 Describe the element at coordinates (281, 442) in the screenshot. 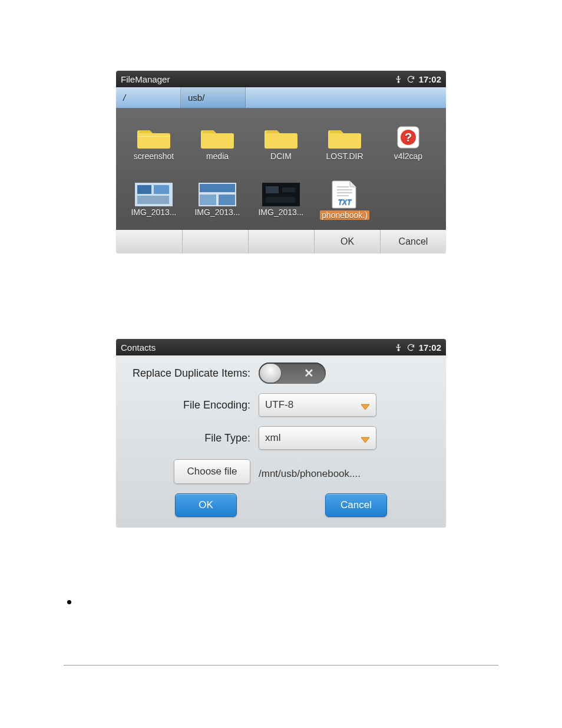

I see `contacts-form: Replace Duplicate Items: ✕ File Encoding…` at that location.